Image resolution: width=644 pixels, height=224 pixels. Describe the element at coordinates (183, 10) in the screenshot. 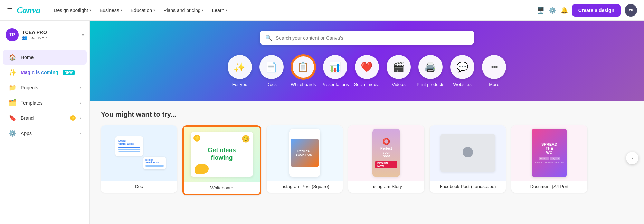

I see `nav-plans-pricing: Plans and pricing ▾` at that location.